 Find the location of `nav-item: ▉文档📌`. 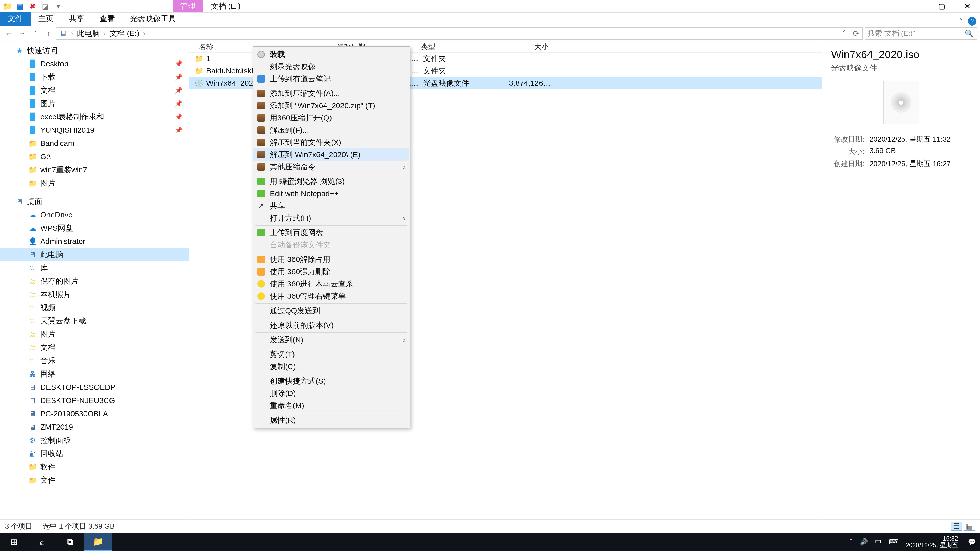

nav-item: ▉文档📌 is located at coordinates (94, 91).